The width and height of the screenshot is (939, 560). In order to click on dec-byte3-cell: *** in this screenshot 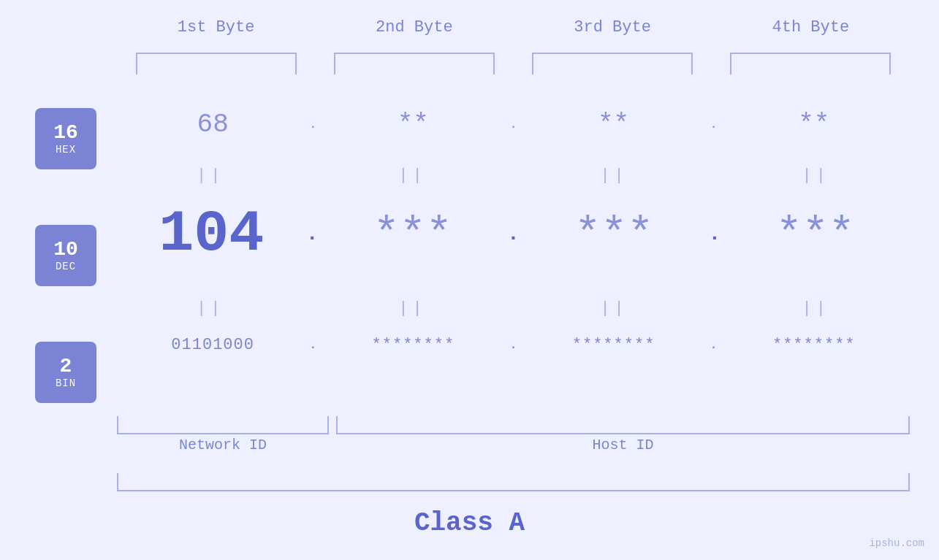, I will do `click(614, 234)`.